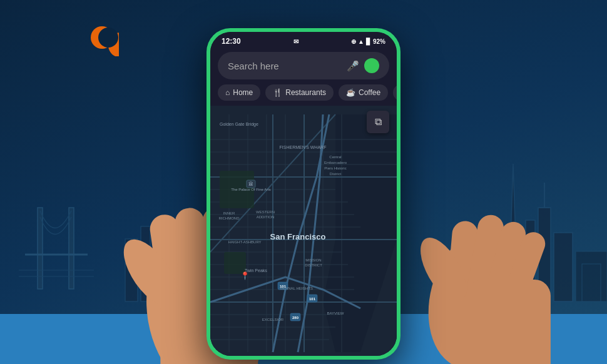  I want to click on layers-button: ⧉, so click(378, 122).